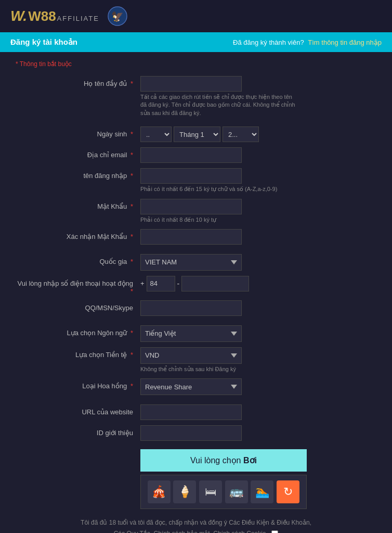  Describe the element at coordinates (196, 64) in the screenshot. I see `required-note: * Thông tin bắt buộc` at that location.